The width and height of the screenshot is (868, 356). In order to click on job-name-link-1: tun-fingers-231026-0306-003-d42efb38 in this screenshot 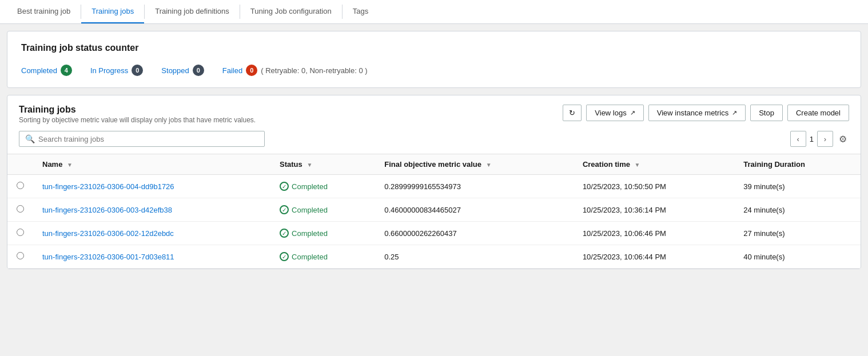, I will do `click(107, 210)`.